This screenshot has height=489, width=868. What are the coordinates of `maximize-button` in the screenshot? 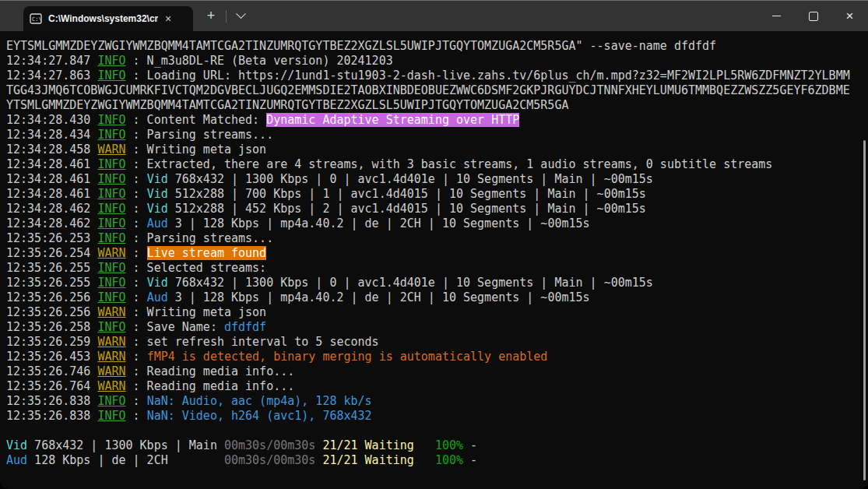 It's located at (813, 16).